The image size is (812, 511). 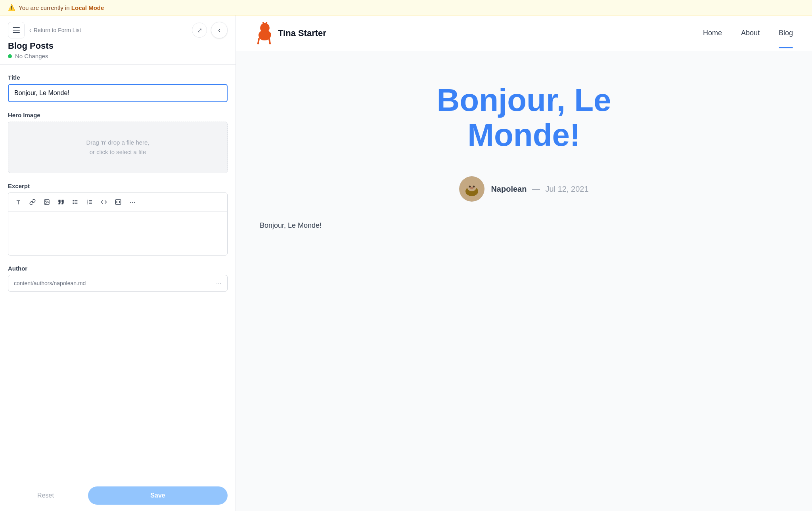 I want to click on toolbar-link-btn, so click(x=33, y=202).